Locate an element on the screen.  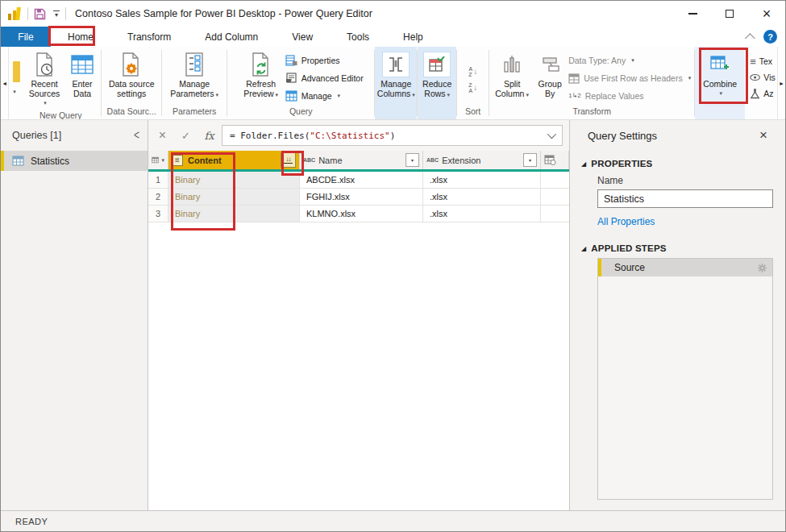
text-type-icon: ABC is located at coordinates (432, 160).